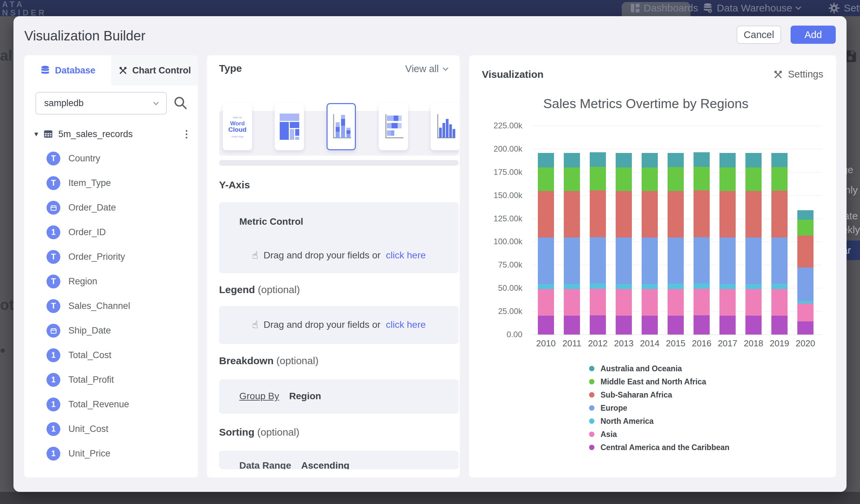 The height and width of the screenshot is (504, 860). What do you see at coordinates (659, 434) in the screenshot?
I see `legend-item: Asia` at bounding box center [659, 434].